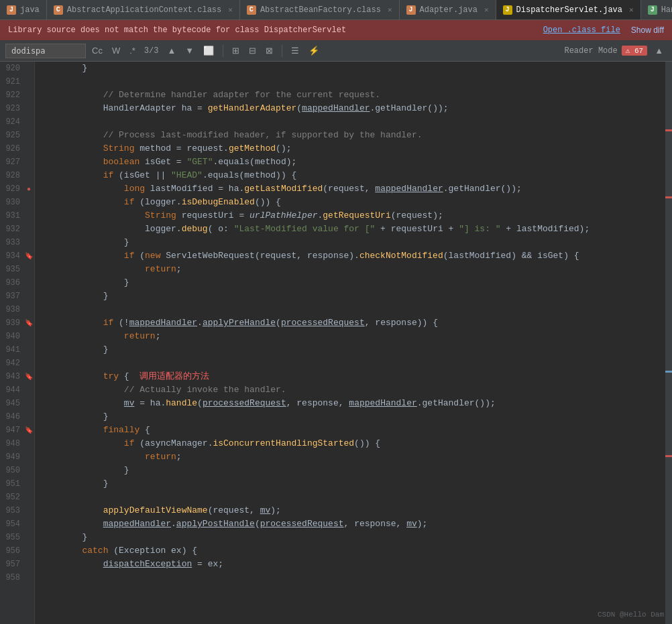  I want to click on code-line: dispatchException = ex;, so click(350, 564).